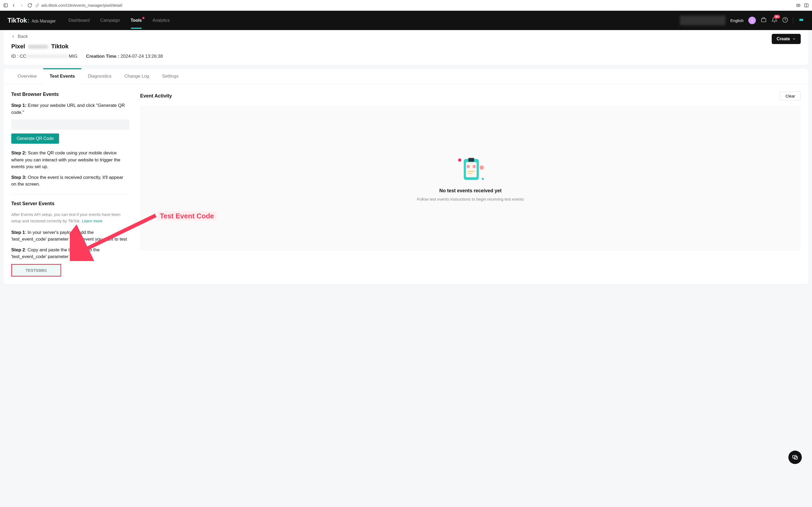  Describe the element at coordinates (161, 20) in the screenshot. I see `nav-analytics: Analytics` at that location.